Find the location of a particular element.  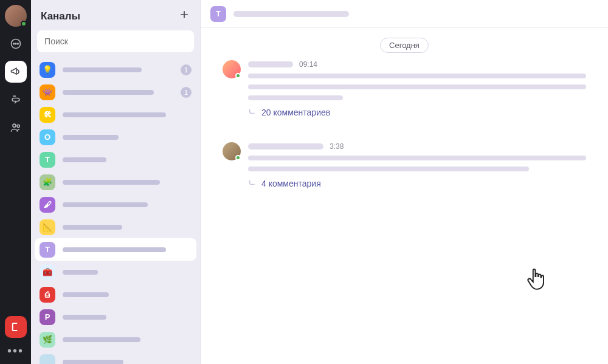

search-wrap is located at coordinates (116, 44).